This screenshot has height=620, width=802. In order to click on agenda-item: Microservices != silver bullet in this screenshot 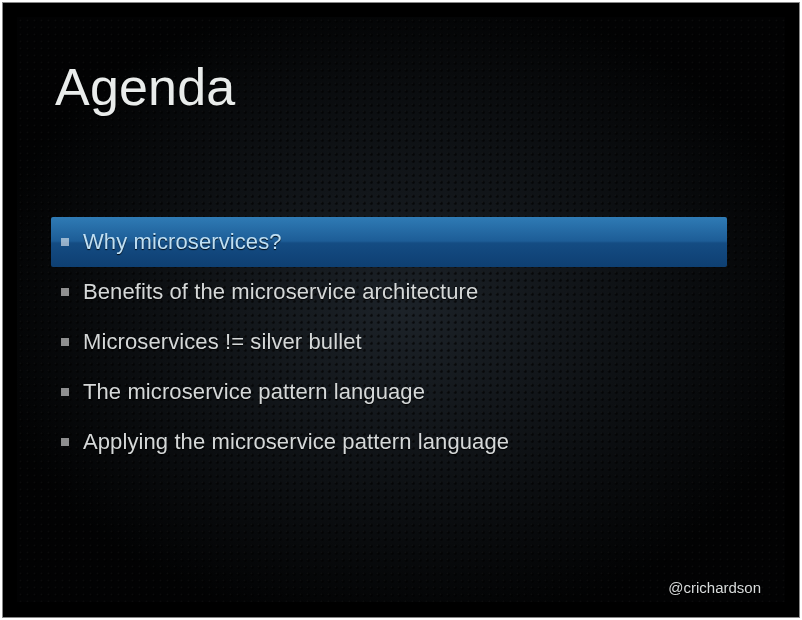, I will do `click(398, 342)`.